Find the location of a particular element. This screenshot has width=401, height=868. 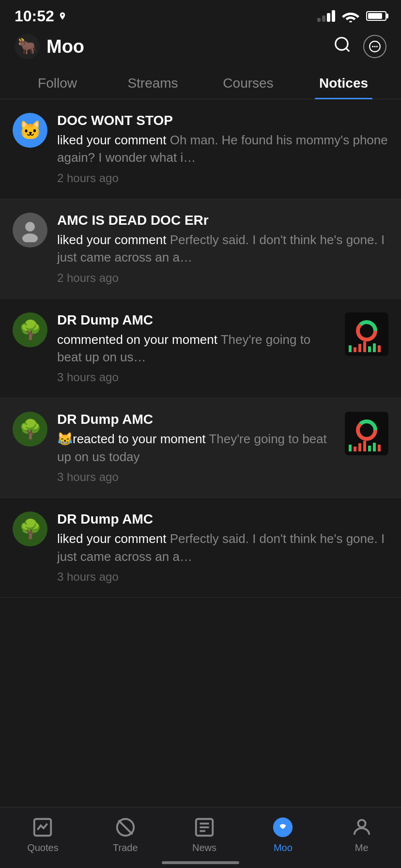

nav-me: Me is located at coordinates (362, 834).